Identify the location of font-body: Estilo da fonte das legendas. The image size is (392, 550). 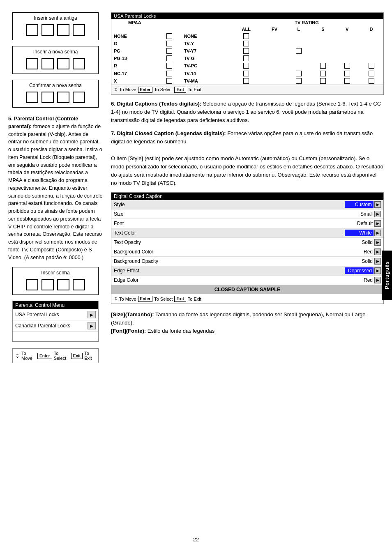
(181, 331).